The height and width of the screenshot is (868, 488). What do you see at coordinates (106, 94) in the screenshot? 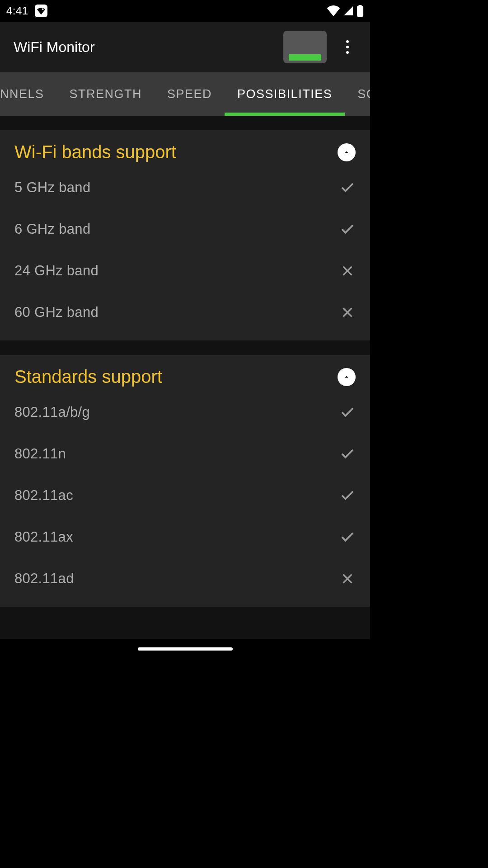
I see `tab-label: STRENGTH` at bounding box center [106, 94].